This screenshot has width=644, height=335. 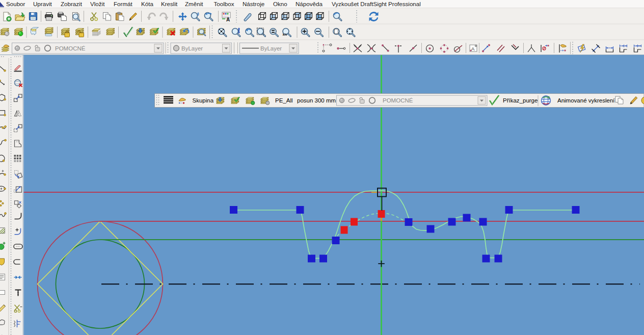 What do you see at coordinates (280, 4) in the screenshot?
I see `svg-text: Okno` at bounding box center [280, 4].